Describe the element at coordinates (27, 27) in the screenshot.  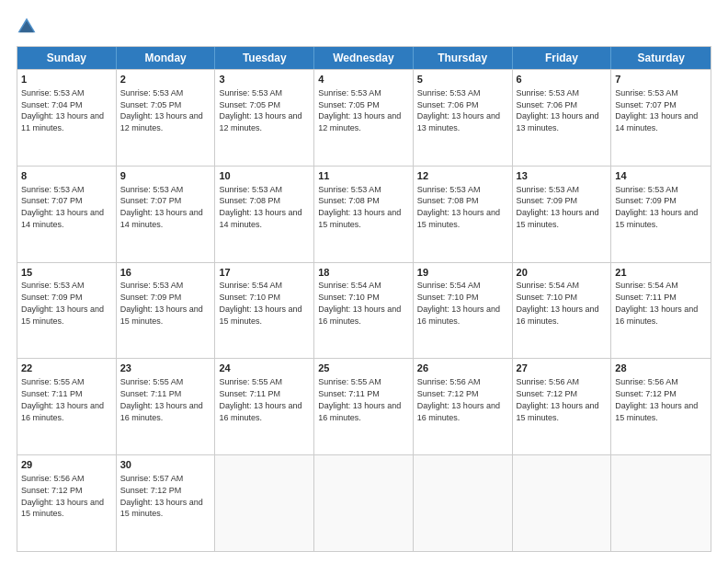
I see `logo-icon` at that location.